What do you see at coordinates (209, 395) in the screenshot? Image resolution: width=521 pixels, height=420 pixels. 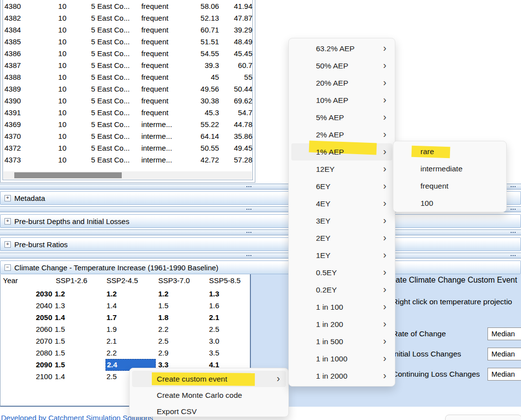 I see `context-menu-item: Create Monte Carlo code` at bounding box center [209, 395].